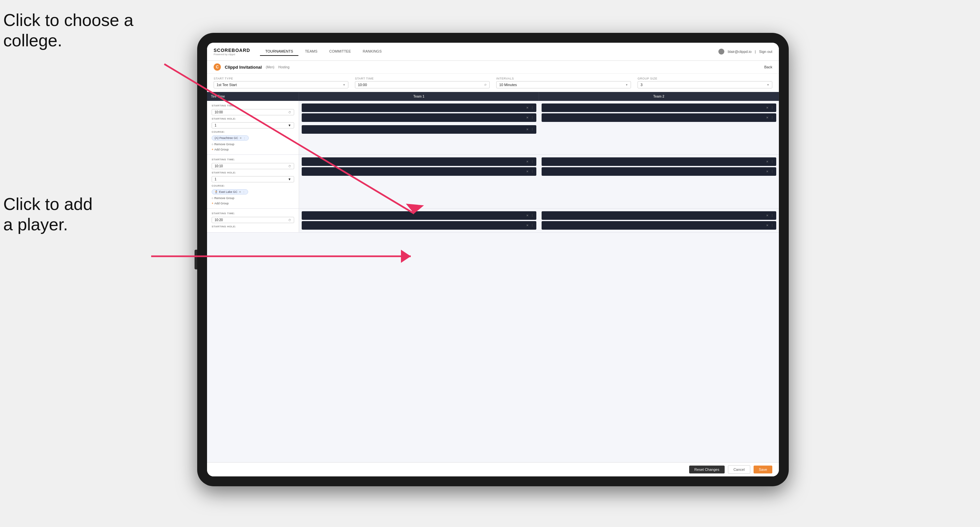 This screenshot has height=527, width=980. What do you see at coordinates (253, 186) in the screenshot?
I see `course-label-2: COURSE:` at bounding box center [253, 186].